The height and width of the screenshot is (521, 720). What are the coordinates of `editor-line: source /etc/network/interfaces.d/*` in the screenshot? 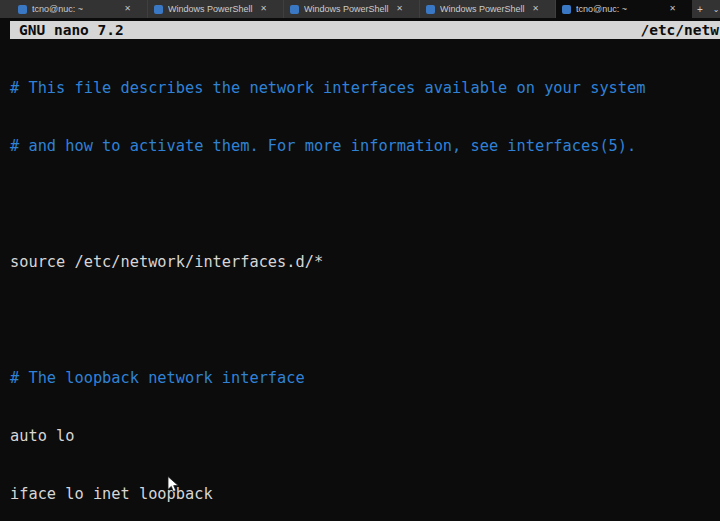 It's located at (365, 262).